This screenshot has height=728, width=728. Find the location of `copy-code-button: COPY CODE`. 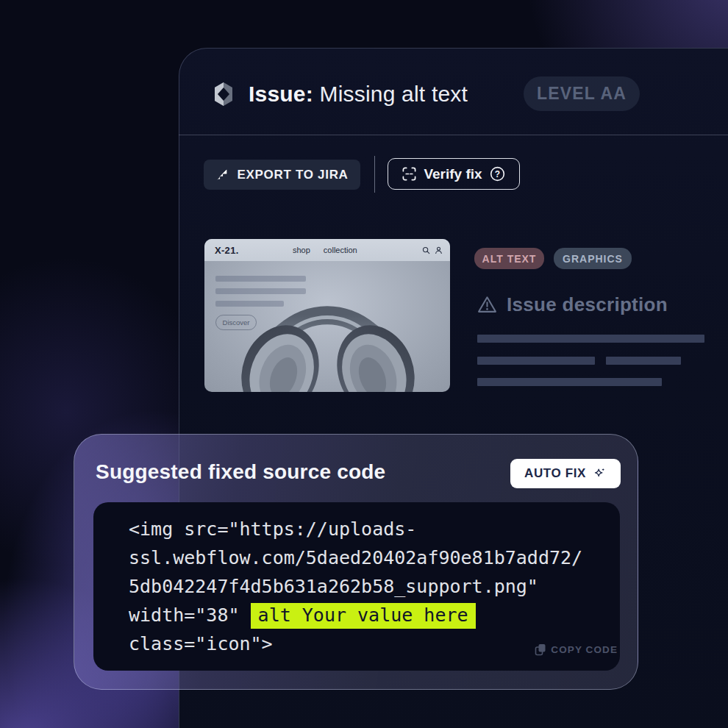

copy-code-button: COPY CODE is located at coordinates (577, 650).